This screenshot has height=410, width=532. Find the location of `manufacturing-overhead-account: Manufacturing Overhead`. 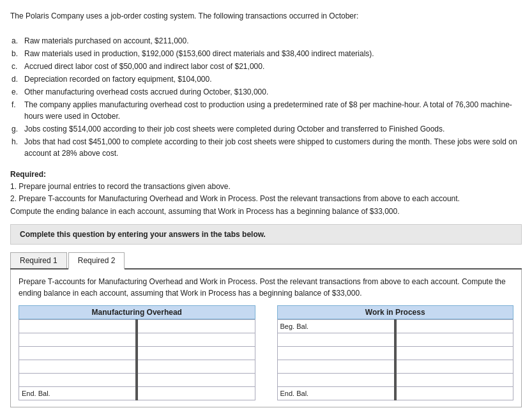

manufacturing-overhead-account: Manufacturing Overhead is located at coordinates (137, 353).